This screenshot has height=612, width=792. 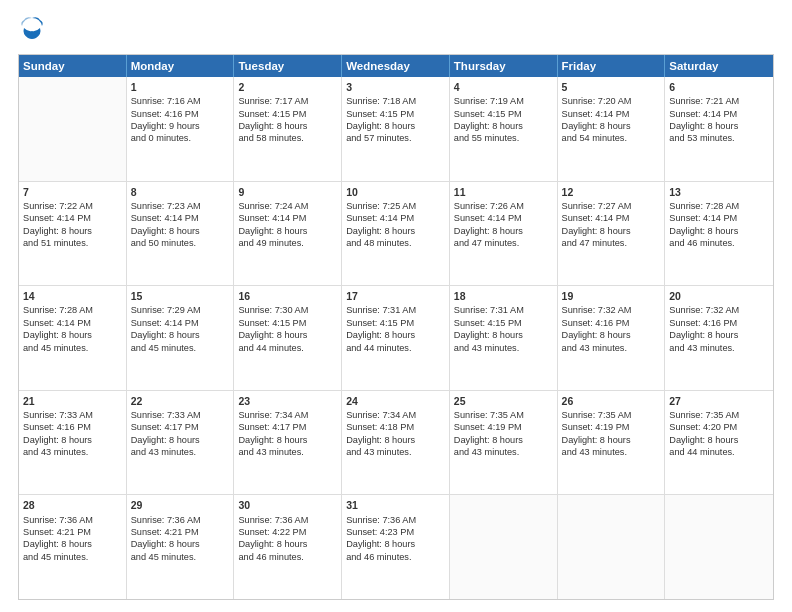 What do you see at coordinates (288, 338) in the screenshot?
I see `calendar-cell: 16Sunrise: 7:30 AMSunset: 4:15 PMDayligh…` at bounding box center [288, 338].